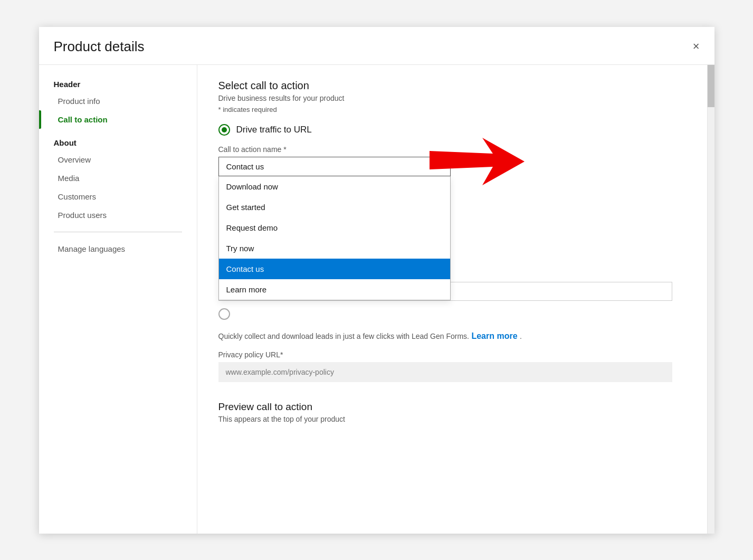 The height and width of the screenshot is (560, 753). What do you see at coordinates (335, 167) in the screenshot?
I see `cta-dropdown-wrapper: Contact us ▼ Download now Get started Re…` at bounding box center [335, 167].